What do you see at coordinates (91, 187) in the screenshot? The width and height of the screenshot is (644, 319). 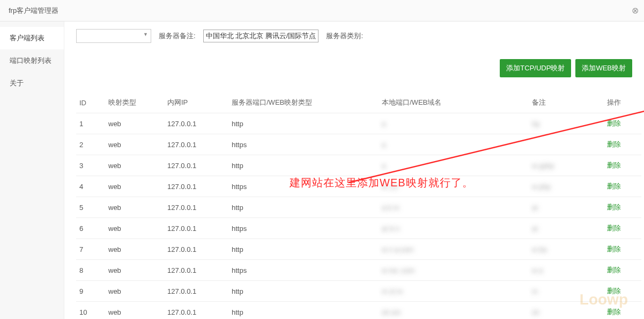 I see `cell-id: 4` at bounding box center [91, 187].